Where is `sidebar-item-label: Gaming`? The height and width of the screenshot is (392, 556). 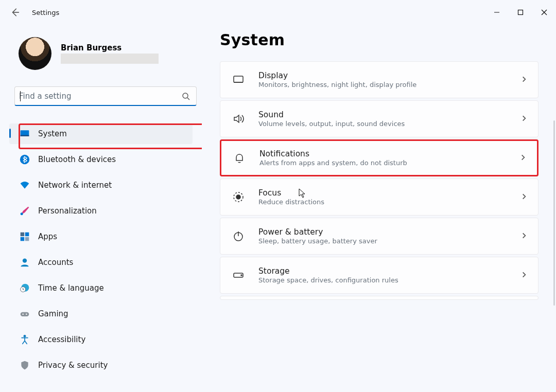
sidebar-item-label: Gaming is located at coordinates (54, 314).